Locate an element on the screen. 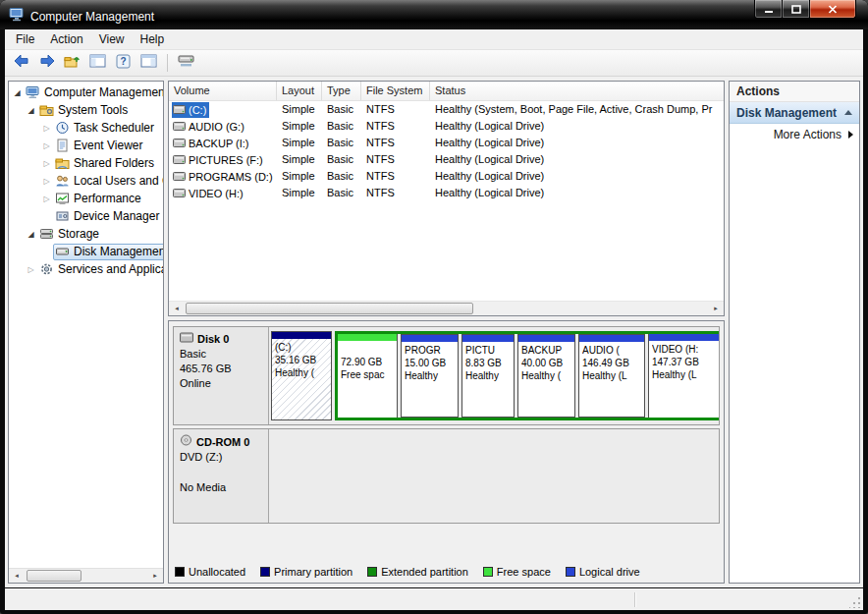  menu-file: File is located at coordinates (26, 39).